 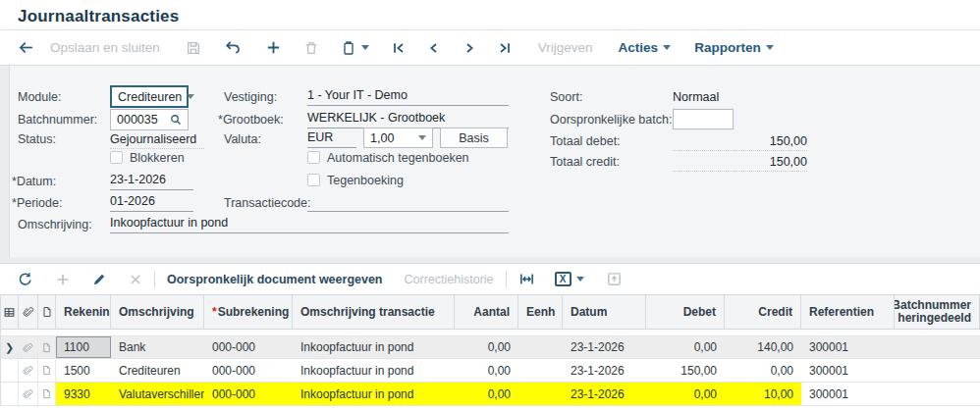 What do you see at coordinates (685, 312) in the screenshot?
I see `column-header-debet: Debet` at bounding box center [685, 312].